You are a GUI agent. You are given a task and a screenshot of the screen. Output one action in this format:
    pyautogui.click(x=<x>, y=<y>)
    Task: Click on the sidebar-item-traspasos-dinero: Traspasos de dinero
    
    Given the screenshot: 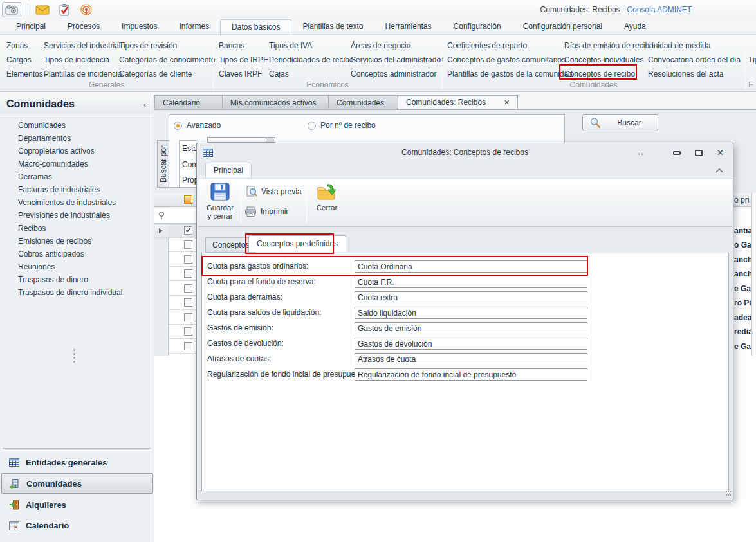 What is the action you would take?
    pyautogui.click(x=53, y=280)
    